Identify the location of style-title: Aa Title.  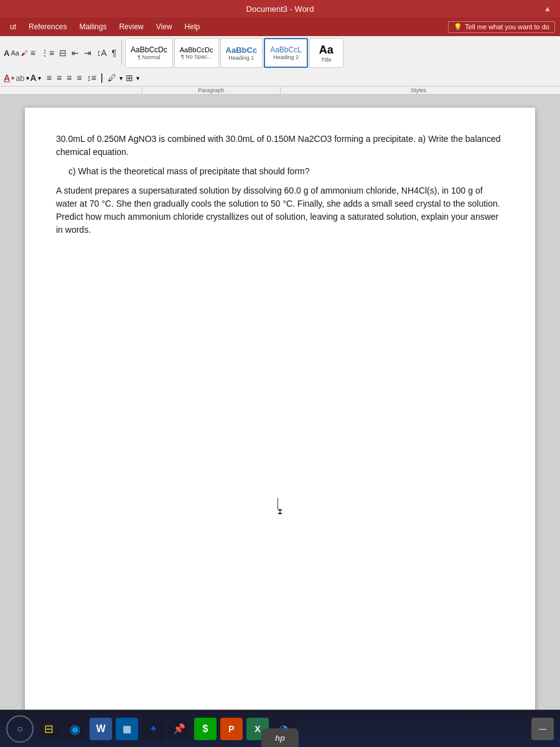
(326, 53).